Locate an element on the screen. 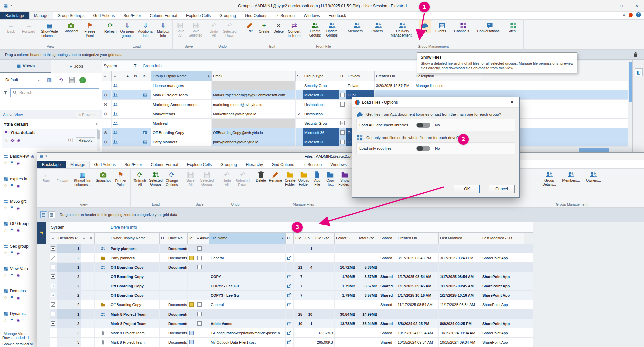  dialog-close-icon: ✕ is located at coordinates (512, 102).